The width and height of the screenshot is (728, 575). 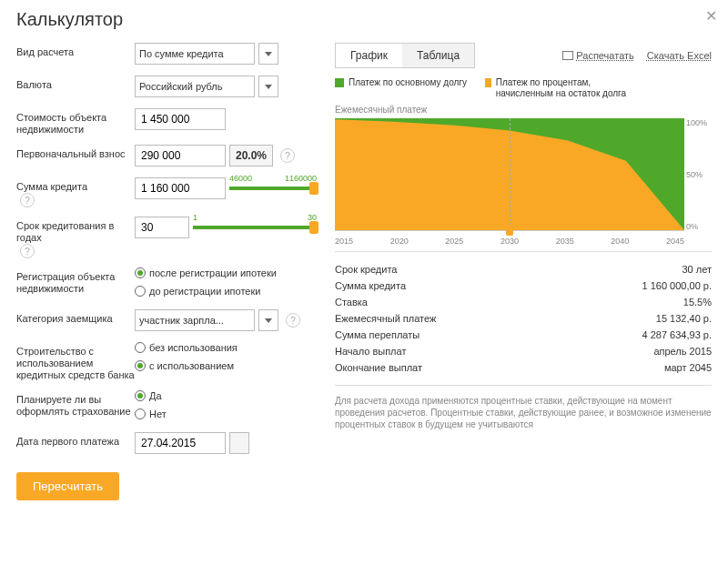 I want to click on radio-insurance-no: Нет, so click(x=151, y=414).